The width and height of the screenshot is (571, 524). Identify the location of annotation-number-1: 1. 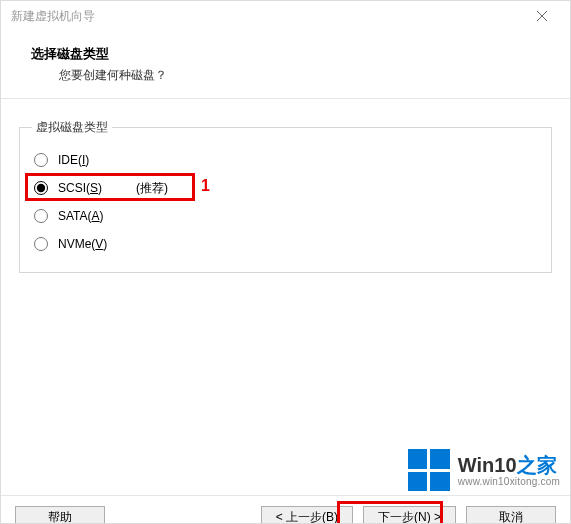
(206, 186).